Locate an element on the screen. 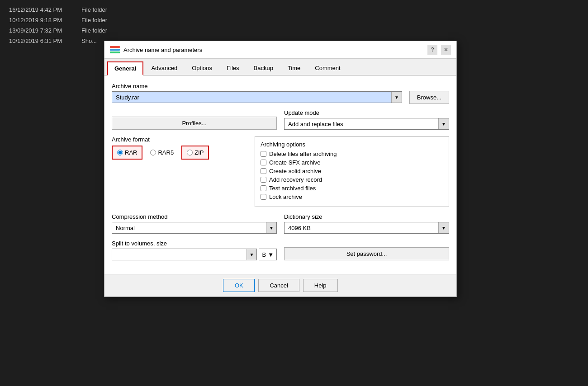 This screenshot has width=588, height=386. tab-time: Time is located at coordinates (294, 68).